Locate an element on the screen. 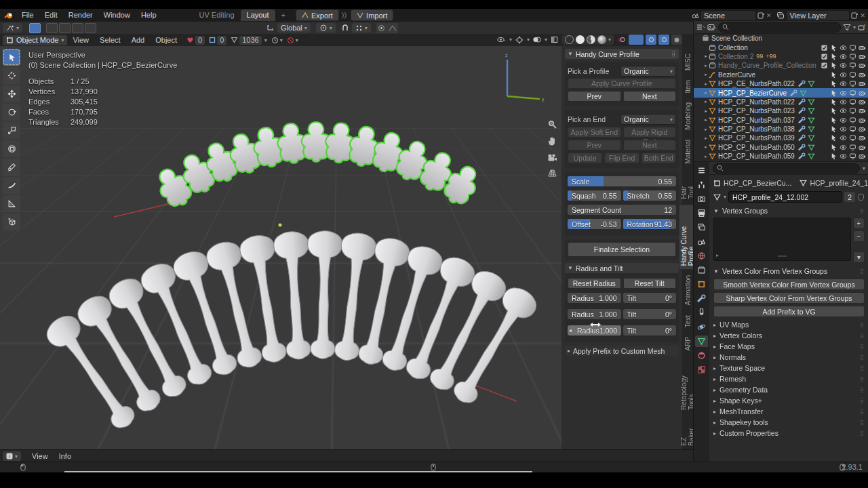 Image resolution: width=868 pixels, height=488 pixels. smooth-vertex-color-from-vertex-groups-button: Smooth Vertex Color From Vertex Groups is located at coordinates (789, 285).